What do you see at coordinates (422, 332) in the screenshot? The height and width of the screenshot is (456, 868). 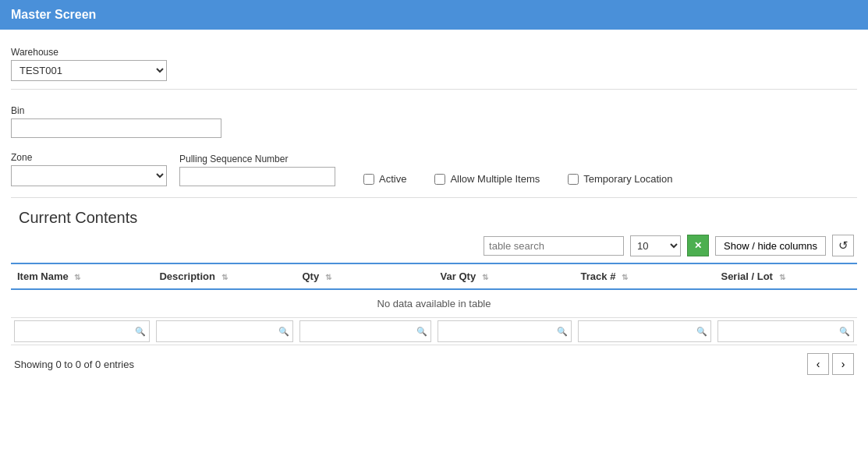 I see `search-icon-qty: 🔍` at bounding box center [422, 332].